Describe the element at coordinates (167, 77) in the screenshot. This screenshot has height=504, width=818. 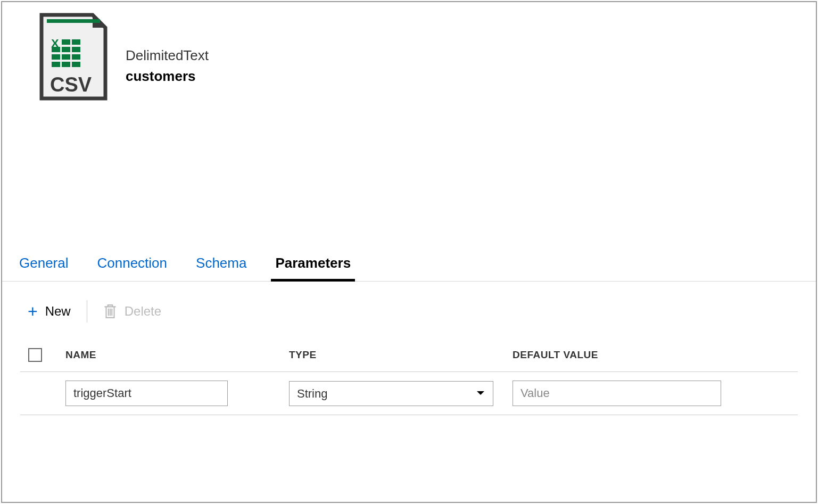
I see `dataset-name-label: customers` at that location.